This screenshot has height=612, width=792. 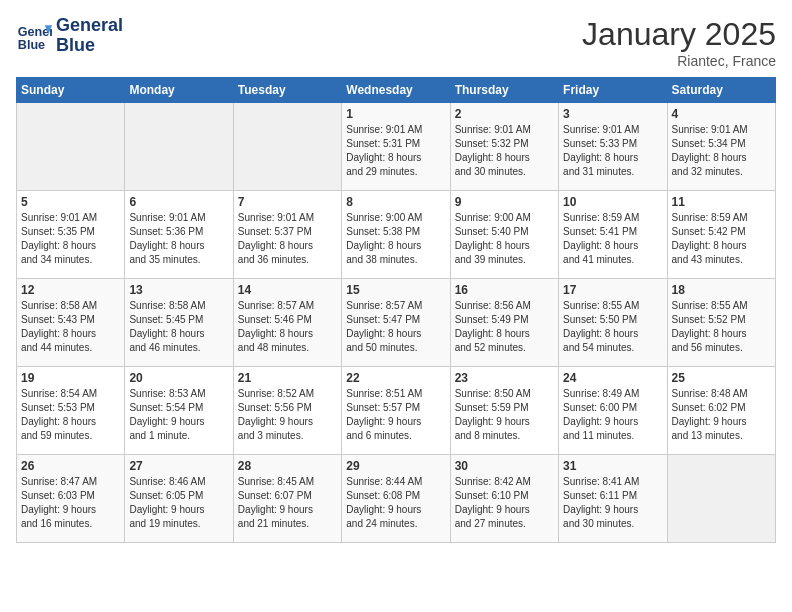 What do you see at coordinates (178, 290) in the screenshot?
I see `day-number: 13` at bounding box center [178, 290].